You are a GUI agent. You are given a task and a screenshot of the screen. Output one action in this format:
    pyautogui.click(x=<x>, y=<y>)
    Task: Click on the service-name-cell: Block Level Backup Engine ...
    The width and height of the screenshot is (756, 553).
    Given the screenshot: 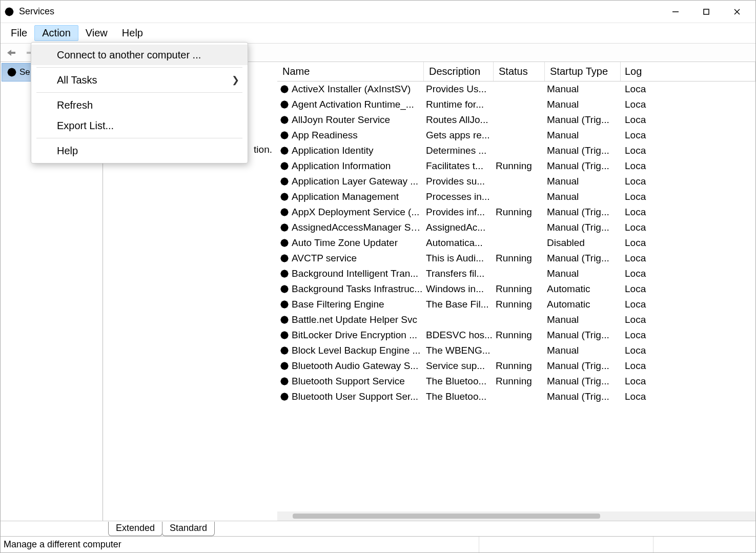 What is the action you would take?
    pyautogui.click(x=351, y=351)
    